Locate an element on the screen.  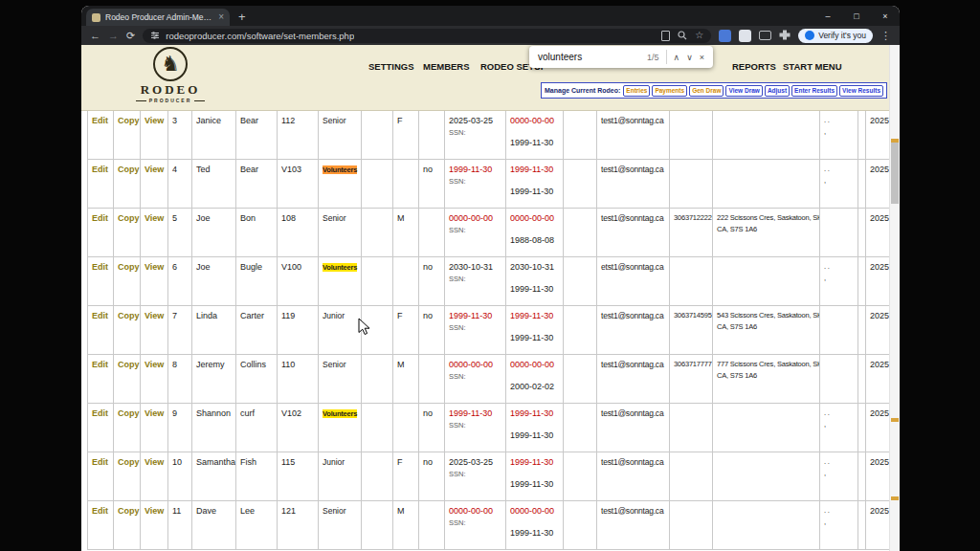
member-last-name: Bear is located at coordinates (256, 184).